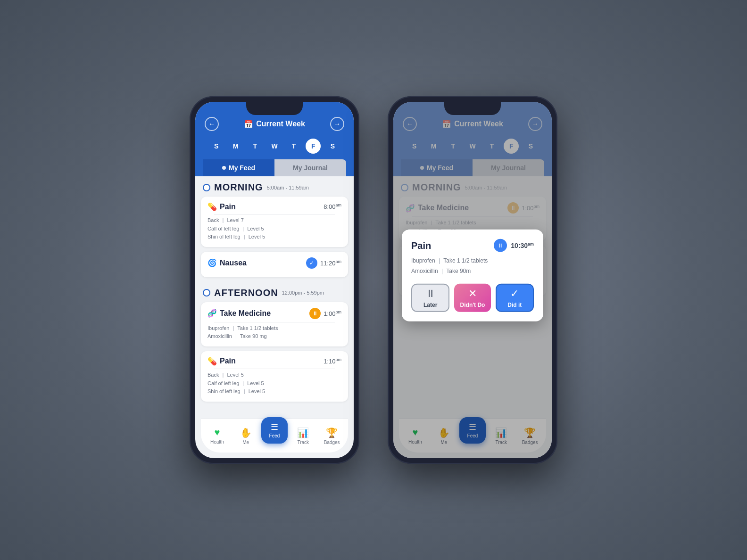 The height and width of the screenshot is (560, 747). What do you see at coordinates (473, 280) in the screenshot?
I see `phone-2-body: ← 📅 Current Week → S M T W T F S` at bounding box center [473, 280].